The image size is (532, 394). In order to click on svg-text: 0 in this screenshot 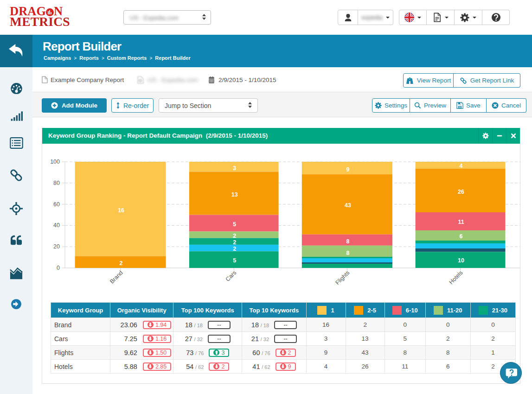, I will do `click(58, 268)`.